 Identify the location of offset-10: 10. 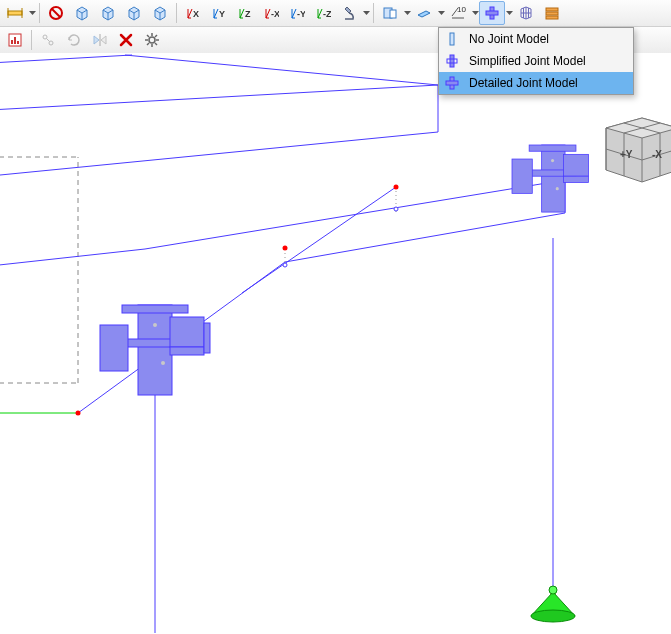
(458, 13).